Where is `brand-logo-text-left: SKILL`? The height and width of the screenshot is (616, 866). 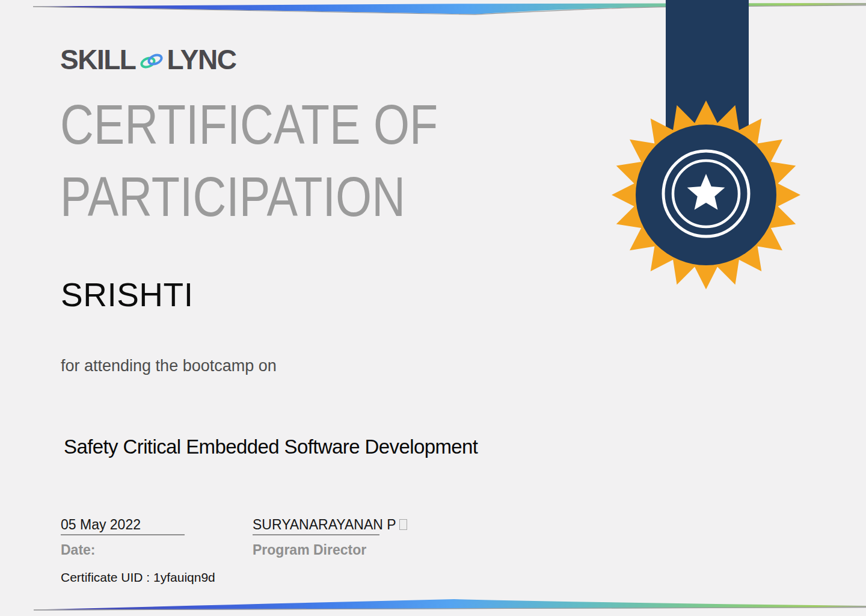 brand-logo-text-left: SKILL is located at coordinates (97, 60).